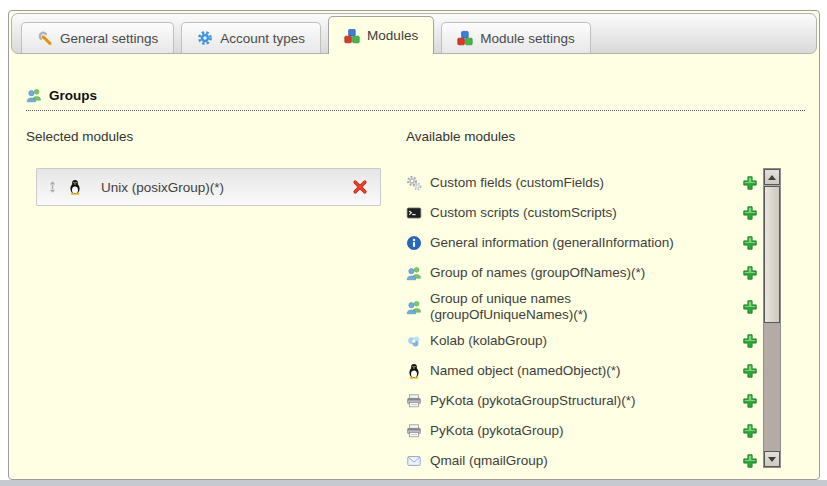 This screenshot has height=486, width=827. Describe the element at coordinates (570, 307) in the screenshot. I see `available-module-name: Group of unique names (groupOfUniqueName…` at that location.